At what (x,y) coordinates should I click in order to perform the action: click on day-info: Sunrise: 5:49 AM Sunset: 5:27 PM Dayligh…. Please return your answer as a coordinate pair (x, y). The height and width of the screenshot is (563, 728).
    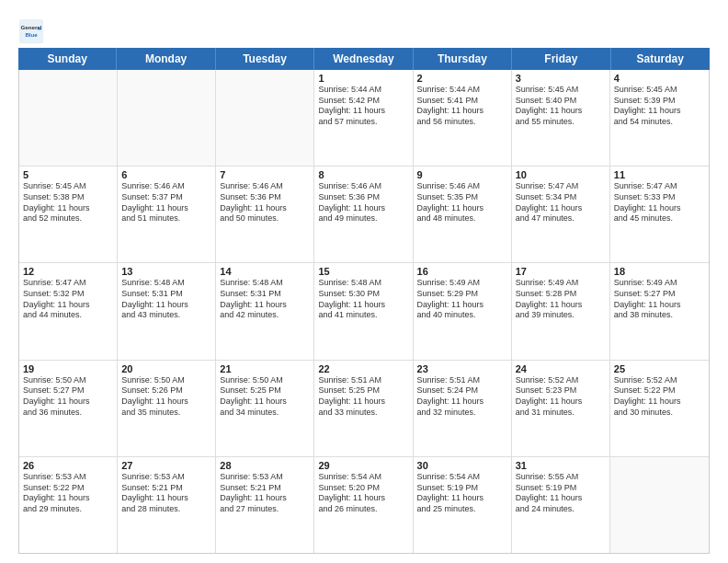
    Looking at the image, I should click on (660, 300).